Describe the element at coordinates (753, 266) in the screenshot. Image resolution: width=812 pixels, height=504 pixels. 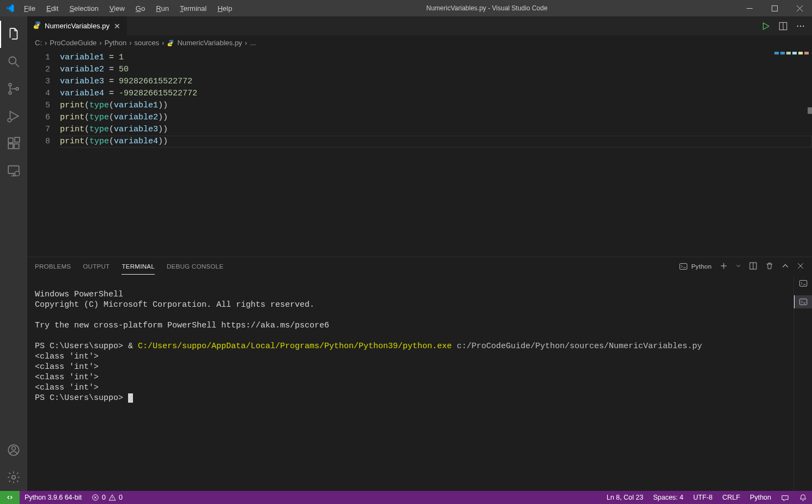
I see `split-terminal-icon` at that location.